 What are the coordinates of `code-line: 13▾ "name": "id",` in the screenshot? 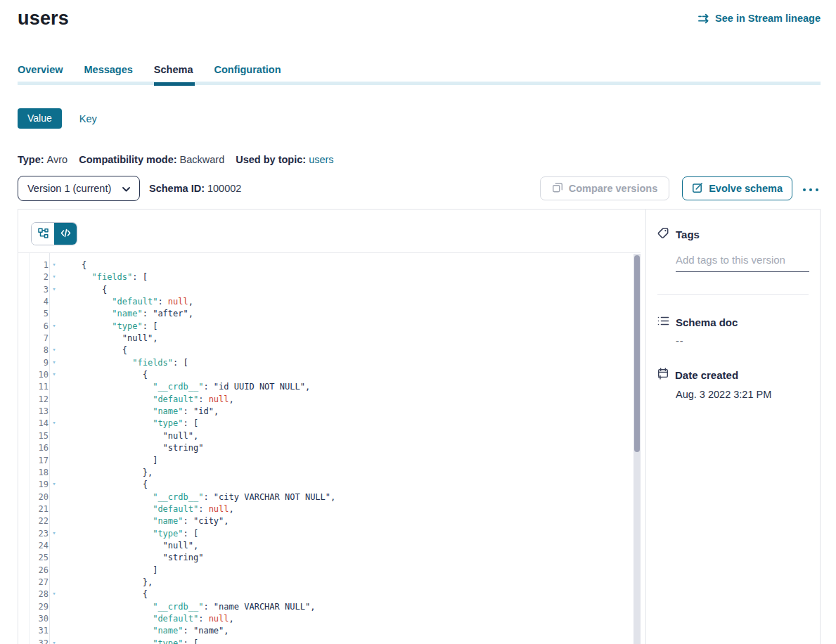 It's located at (329, 412).